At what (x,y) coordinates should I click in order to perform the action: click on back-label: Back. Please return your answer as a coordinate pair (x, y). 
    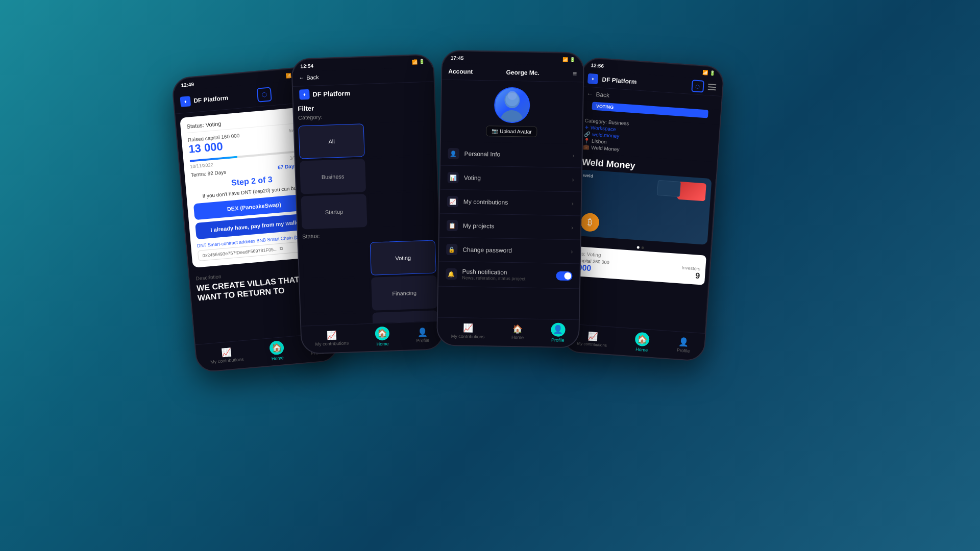
    Looking at the image, I should click on (312, 78).